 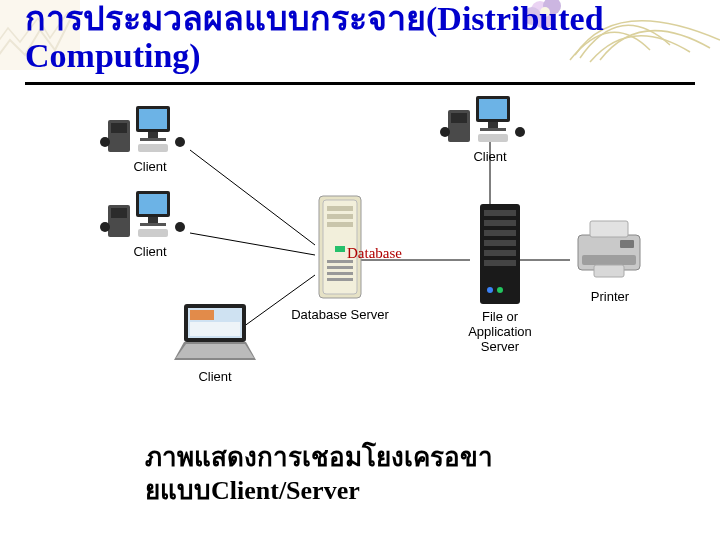 I want to click on client2-label: Client, so click(x=150, y=252).